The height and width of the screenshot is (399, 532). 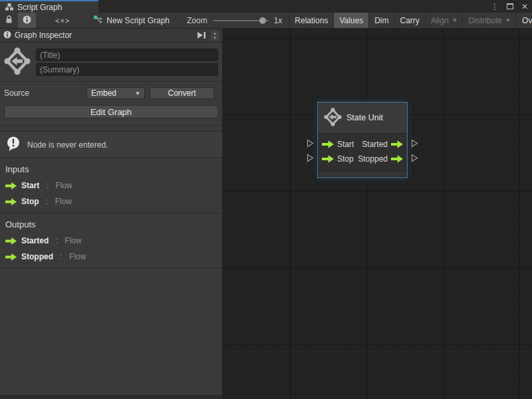 What do you see at coordinates (127, 69) in the screenshot?
I see `graph-summary-input` at bounding box center [127, 69].